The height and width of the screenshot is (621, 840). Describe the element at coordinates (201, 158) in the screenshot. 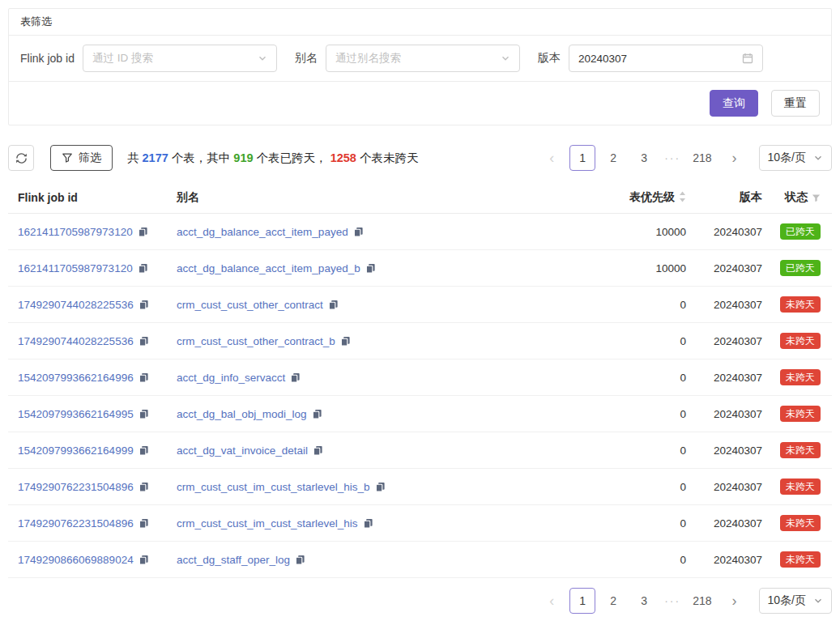

I see `summary-text: 个表，其中` at that location.